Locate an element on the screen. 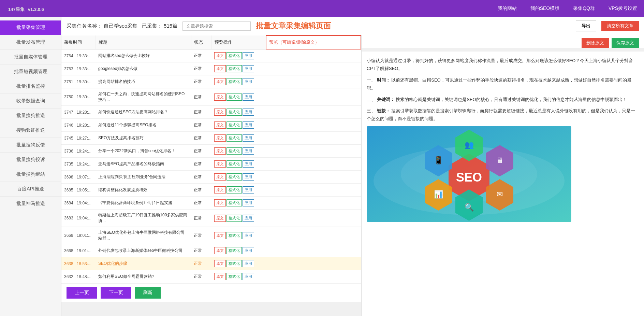 The height and width of the screenshot is (316, 644). btn-yuanwen-10: 原文 is located at coordinates (220, 190).